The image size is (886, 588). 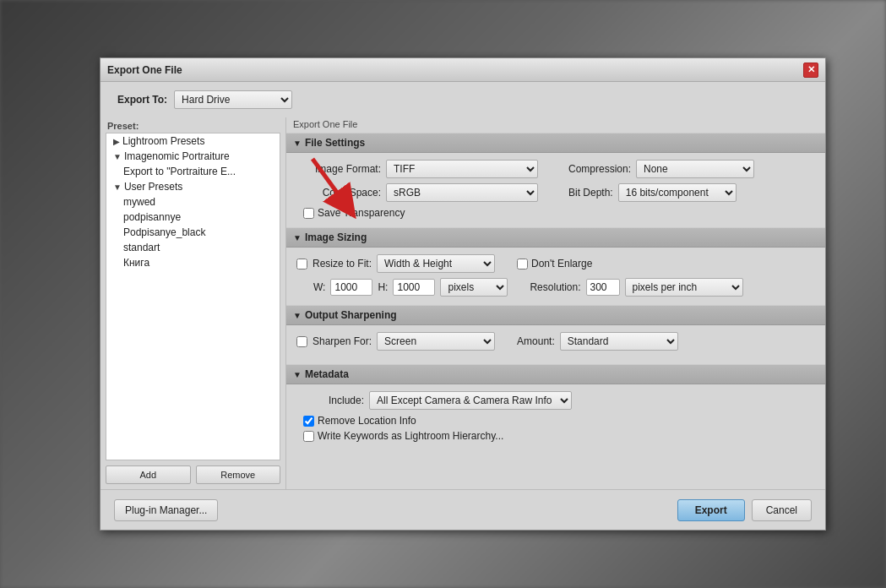 I want to click on sidebar-item-mywed: mywed, so click(x=193, y=202).